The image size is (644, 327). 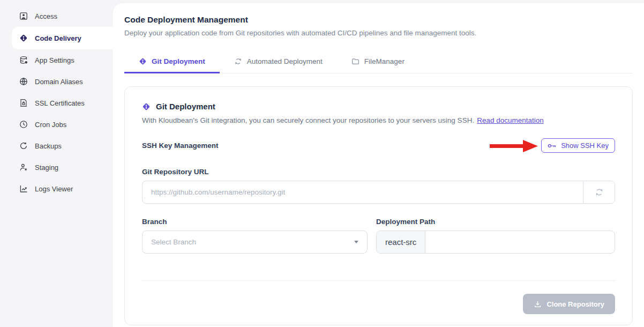 What do you see at coordinates (180, 146) in the screenshot?
I see `ssh-key-management-label: SSH Key Management` at bounding box center [180, 146].